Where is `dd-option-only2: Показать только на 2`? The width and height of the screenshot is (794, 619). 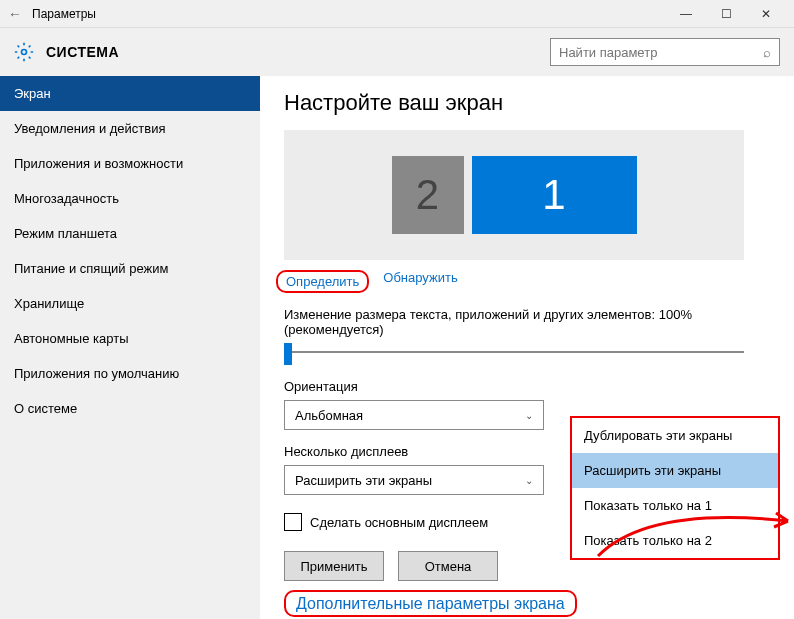 dd-option-only2: Показать только на 2 is located at coordinates (675, 540).